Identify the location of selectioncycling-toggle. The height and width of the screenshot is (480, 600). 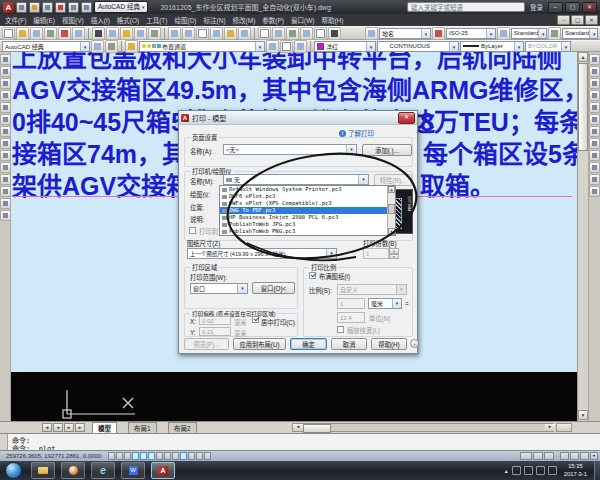
(208, 456).